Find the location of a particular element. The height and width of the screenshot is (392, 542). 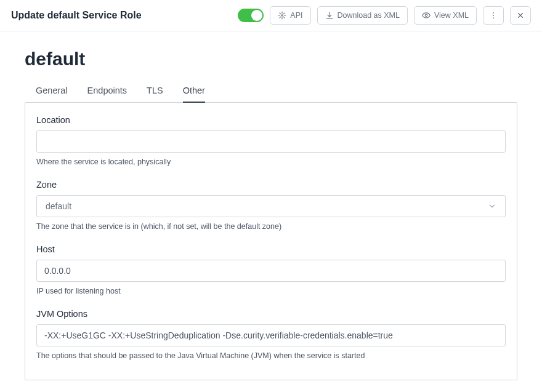

zone-help: The zone that the service is in (which, … is located at coordinates (271, 226).